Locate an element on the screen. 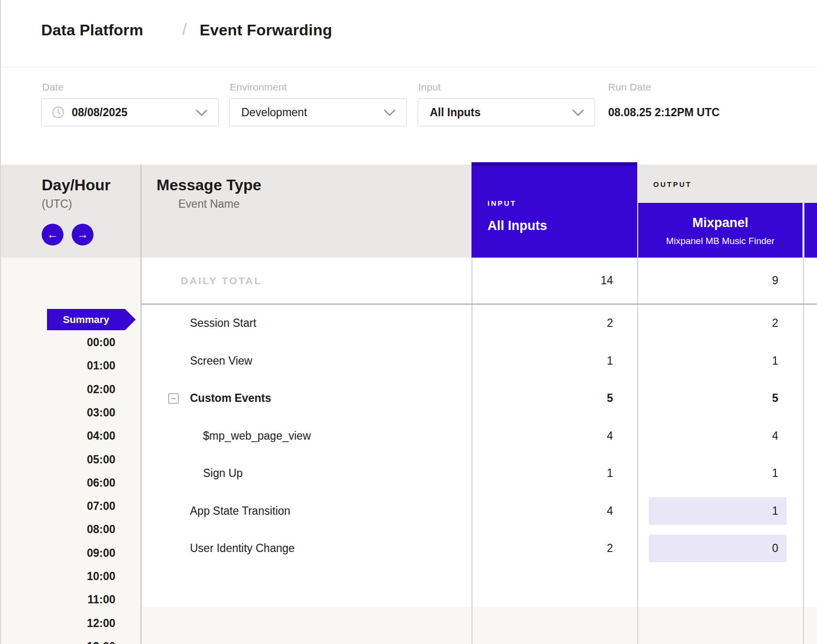 This screenshot has width=817, height=644. highlighted-output-cell: 0 is located at coordinates (718, 548).